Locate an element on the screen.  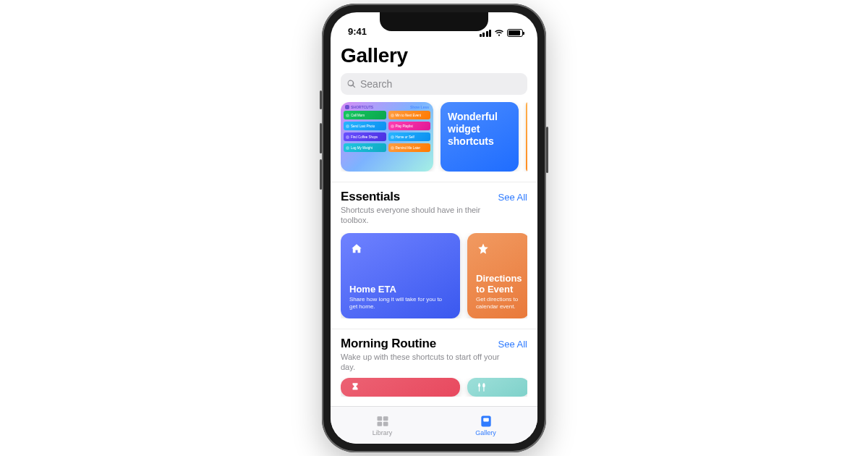
shortcut-card-home-eta: Home ETA Share how long it will take for… is located at coordinates (401, 276).